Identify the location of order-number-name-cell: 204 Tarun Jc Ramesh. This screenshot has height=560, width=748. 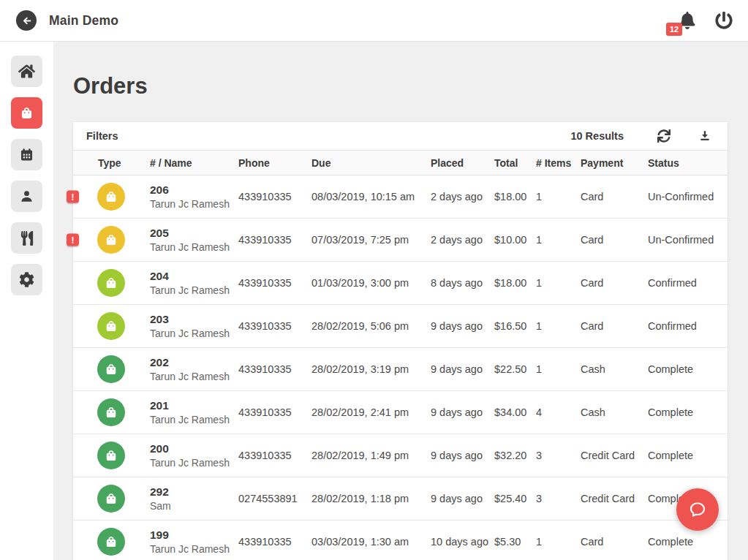
(194, 284).